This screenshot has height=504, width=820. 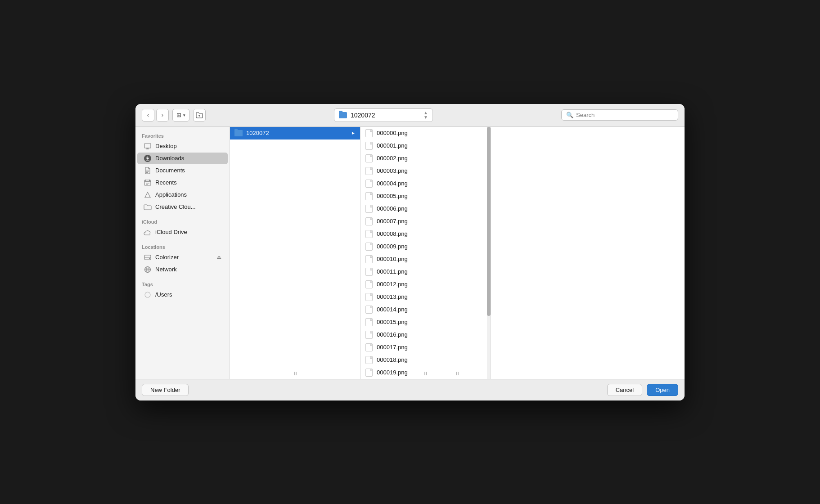 I want to click on toolbar: ‹ › ⊞ ▾ 1020072 ▲ ▼ 🔍, so click(x=410, y=115).